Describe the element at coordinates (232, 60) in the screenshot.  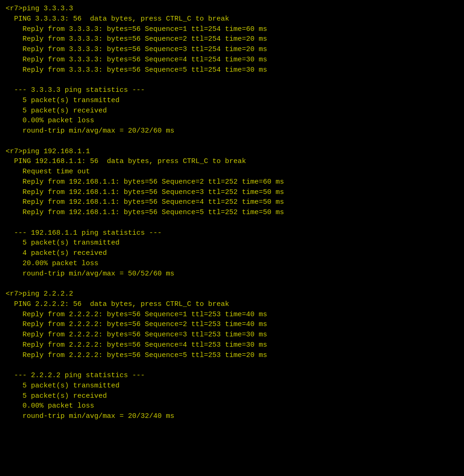
I see `output-line: Reply from 3.3.3.3: bytes=56 Sequence=4 …` at that location.